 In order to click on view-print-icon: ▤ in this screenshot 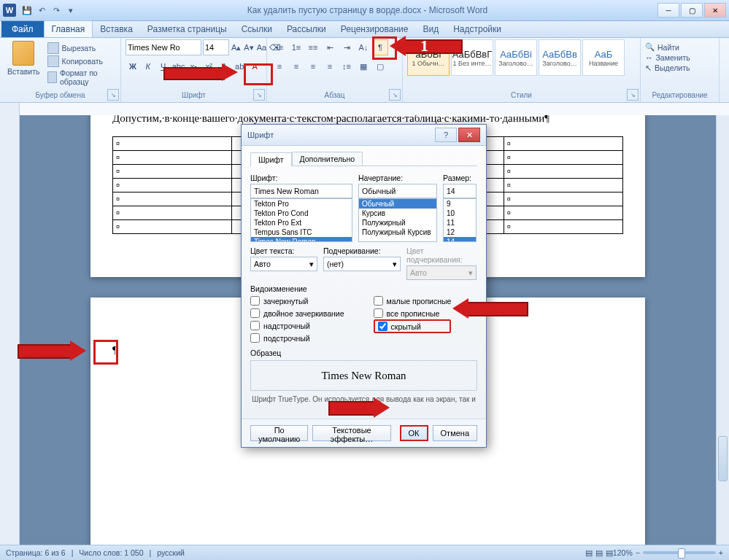, I will do `click(589, 553)`.